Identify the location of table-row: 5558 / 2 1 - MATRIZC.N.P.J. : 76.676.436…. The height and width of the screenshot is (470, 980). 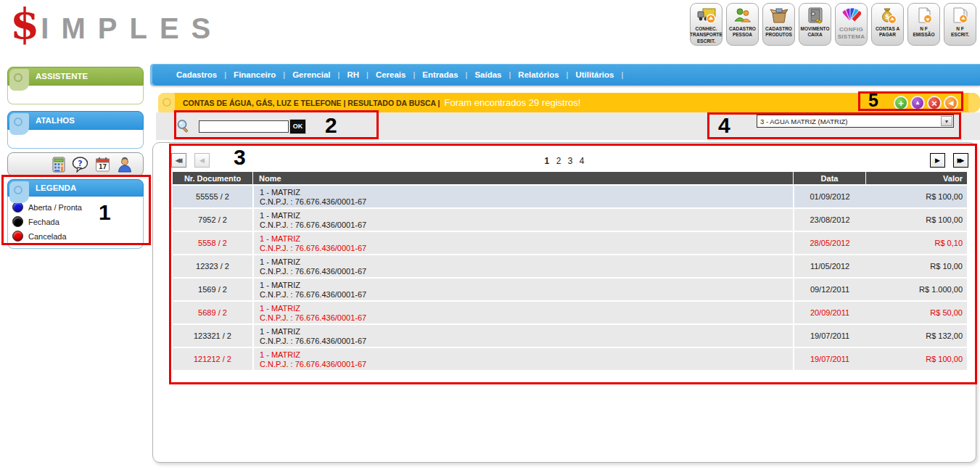
(570, 242).